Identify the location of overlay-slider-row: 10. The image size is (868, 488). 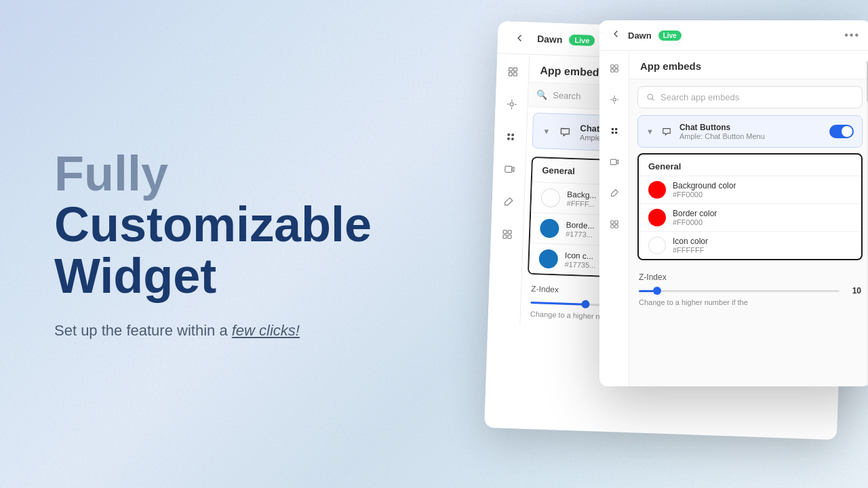
(750, 291).